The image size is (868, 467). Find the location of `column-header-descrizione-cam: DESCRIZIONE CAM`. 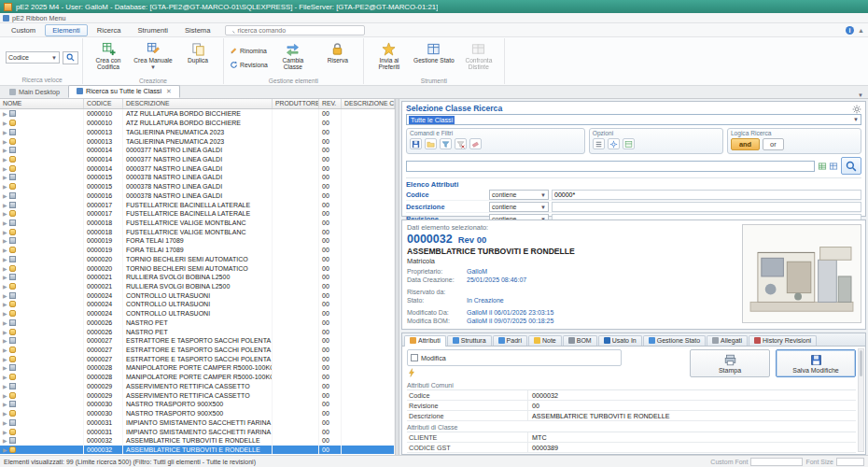

column-header-descrizione-cam: DESCRIZIONE CAM is located at coordinates (368, 104).